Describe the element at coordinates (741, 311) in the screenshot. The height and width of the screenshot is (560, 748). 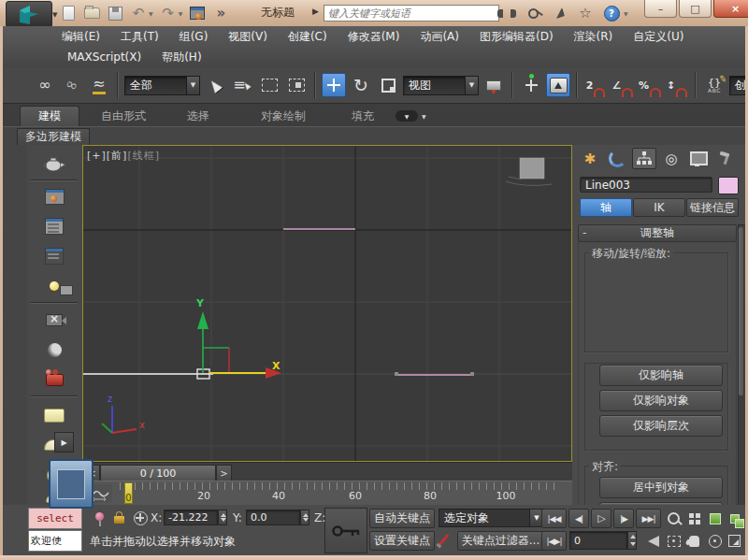
I see `scrollbar-thumb` at that location.